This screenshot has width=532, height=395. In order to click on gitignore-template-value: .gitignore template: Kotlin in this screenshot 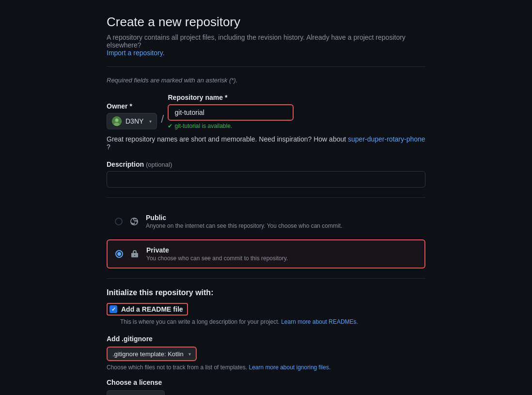, I will do `click(148, 354)`.